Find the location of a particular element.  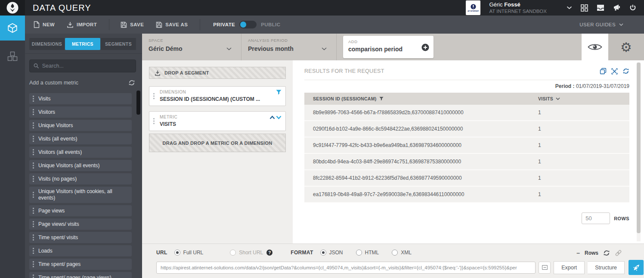

import-button: IMPORT is located at coordinates (82, 25).